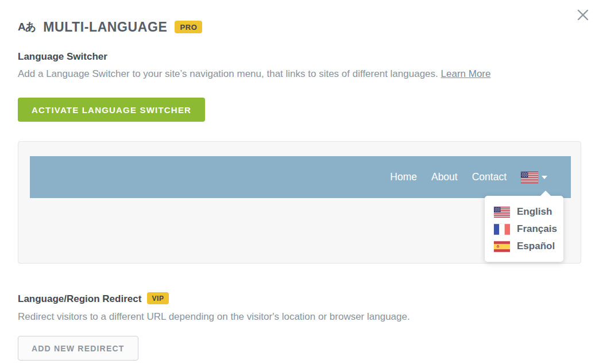 This screenshot has height=364, width=599. What do you see at coordinates (157, 299) in the screenshot?
I see `vip-badge: VIP` at bounding box center [157, 299].